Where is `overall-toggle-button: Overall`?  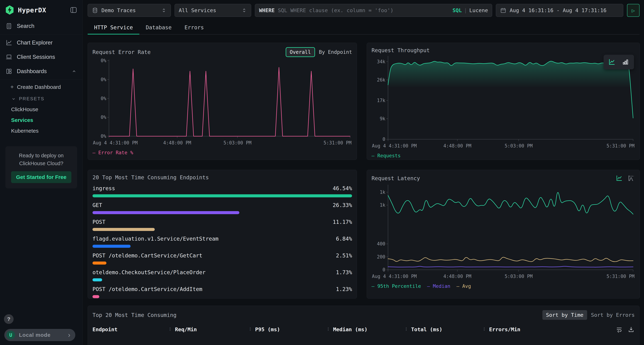
overall-toggle-button: Overall is located at coordinates (300, 52).